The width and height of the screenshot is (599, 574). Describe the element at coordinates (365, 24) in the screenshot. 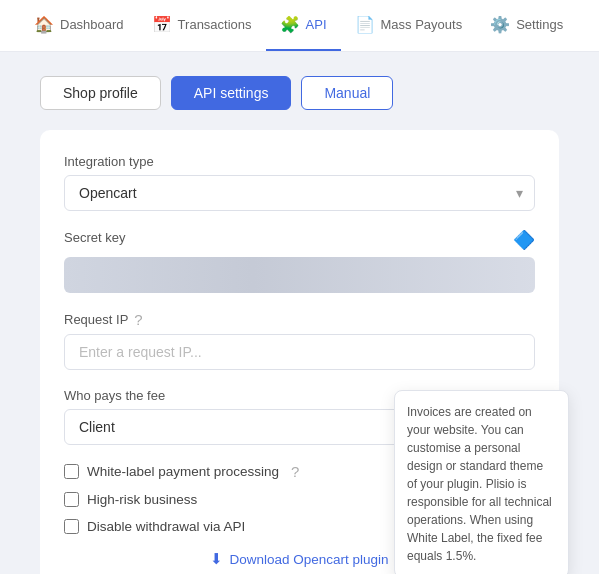

I see `document-icon: 📄` at that location.